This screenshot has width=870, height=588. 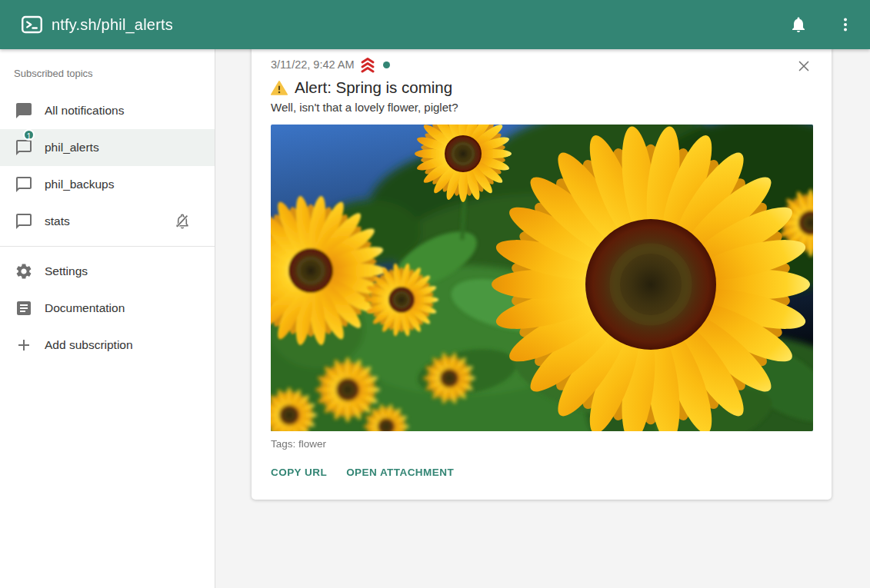 What do you see at coordinates (542, 65) in the screenshot?
I see `notification-meta-row: 3/11/22, 9:42 AM` at bounding box center [542, 65].